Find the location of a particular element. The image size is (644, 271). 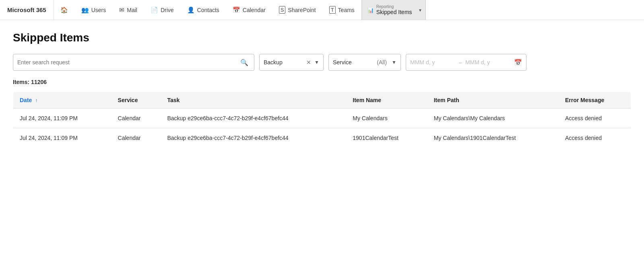

cell-error-message-1: Access denied is located at coordinates (595, 138).